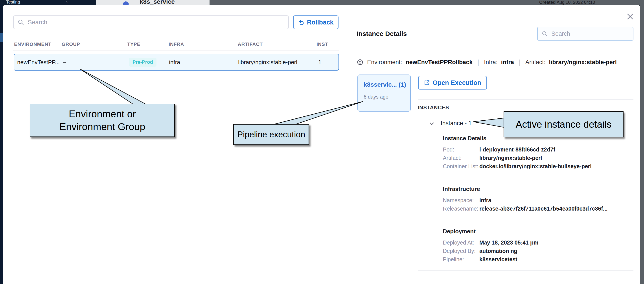 Image resolution: width=644 pixels, height=284 pixels. What do you see at coordinates (458, 200) in the screenshot?
I see `field-label: Namespace:` at bounding box center [458, 200].